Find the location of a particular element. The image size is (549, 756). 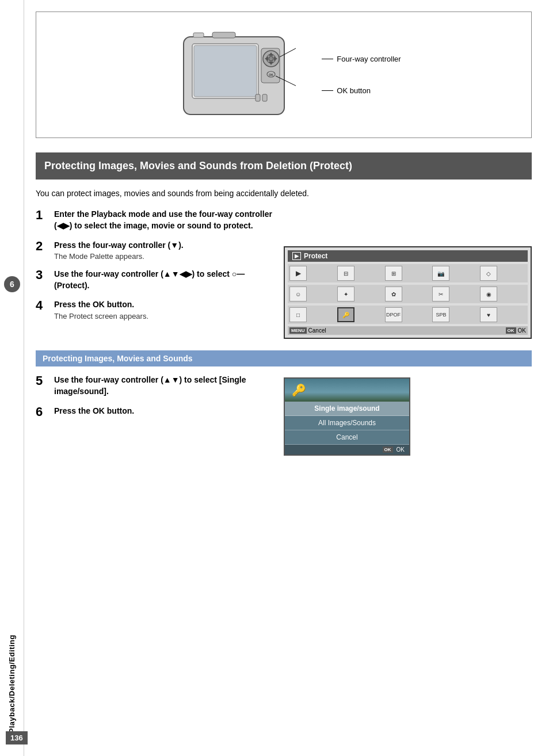

mode-palette: ▶ Protect ▶ ⊟ ⊞ 📷 ◇ ☺ ✦ ✿ ✂ ◉ is located at coordinates (407, 292).